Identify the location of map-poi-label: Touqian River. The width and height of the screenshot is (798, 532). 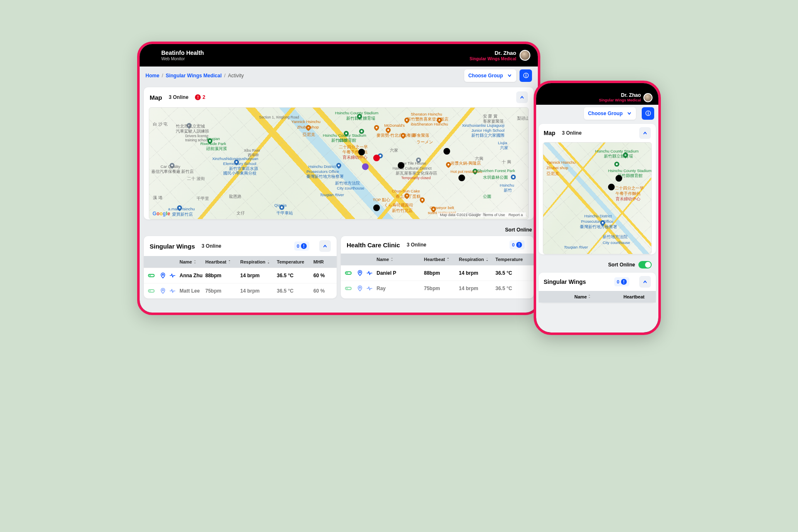
(332, 195).